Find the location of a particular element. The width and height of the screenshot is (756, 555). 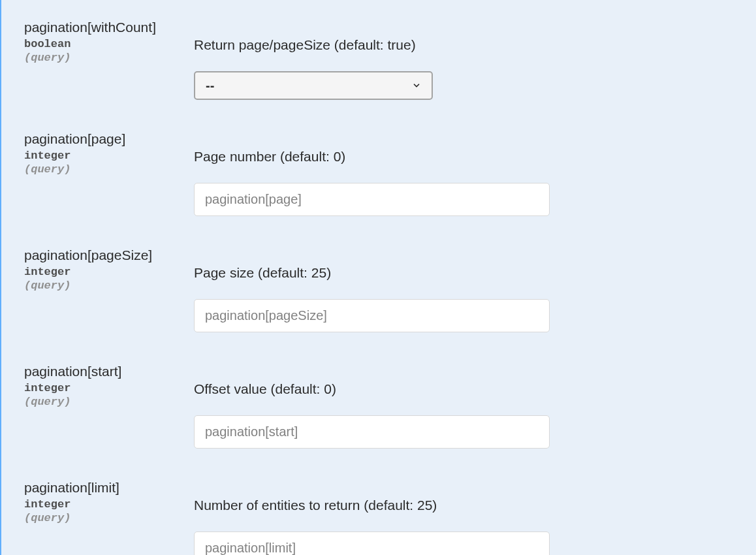

param-type: boolean is located at coordinates (109, 44).